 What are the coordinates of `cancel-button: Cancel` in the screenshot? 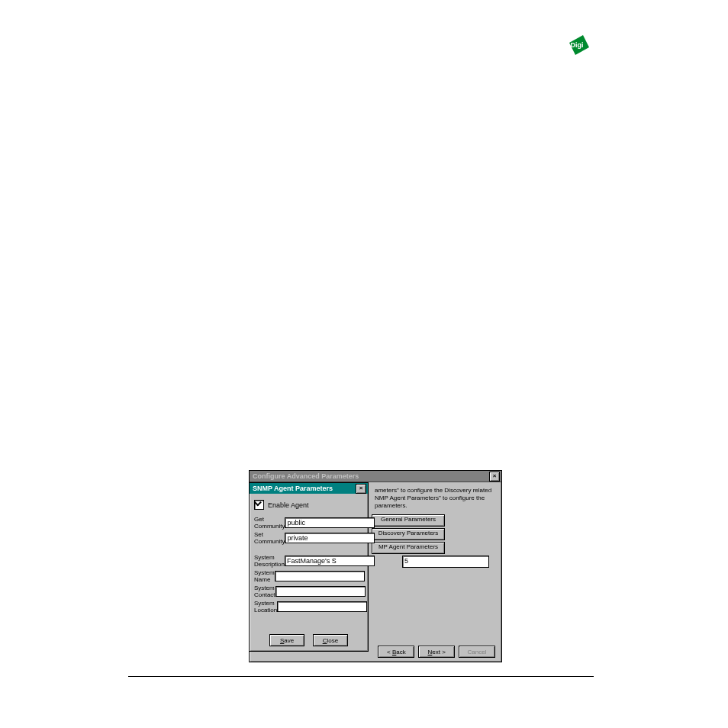 It's located at (477, 652).